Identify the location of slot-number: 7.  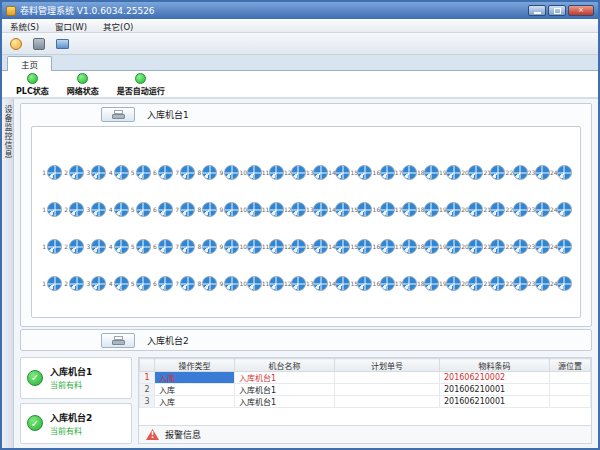
(176, 246).